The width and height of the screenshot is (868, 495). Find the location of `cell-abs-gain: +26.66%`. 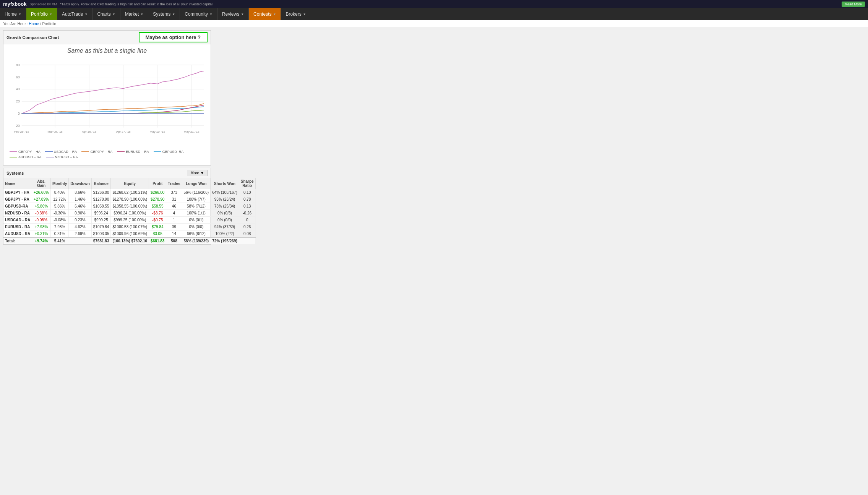

cell-abs-gain: +26.66% is located at coordinates (41, 193).